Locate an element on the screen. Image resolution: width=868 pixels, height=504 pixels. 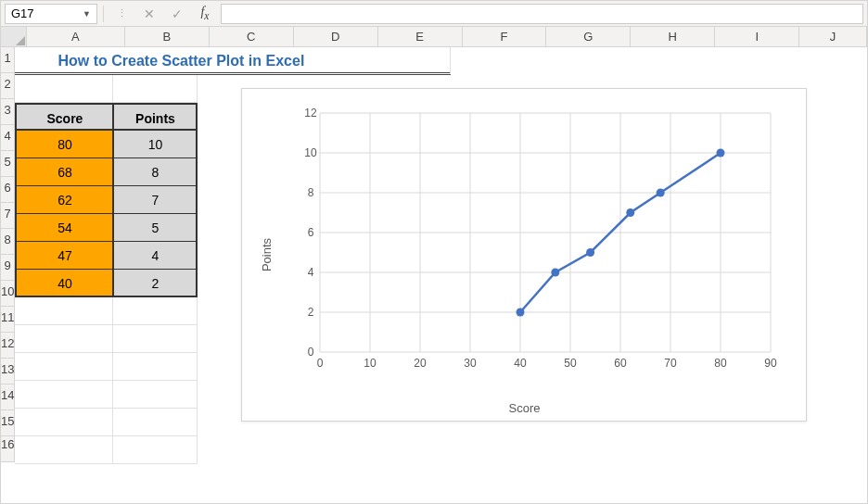
row-header: 3 is located at coordinates (7, 112).